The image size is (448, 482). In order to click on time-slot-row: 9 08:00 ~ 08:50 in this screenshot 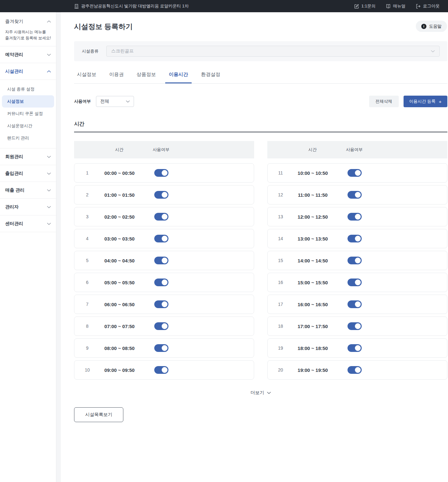, I will do `click(164, 348)`.